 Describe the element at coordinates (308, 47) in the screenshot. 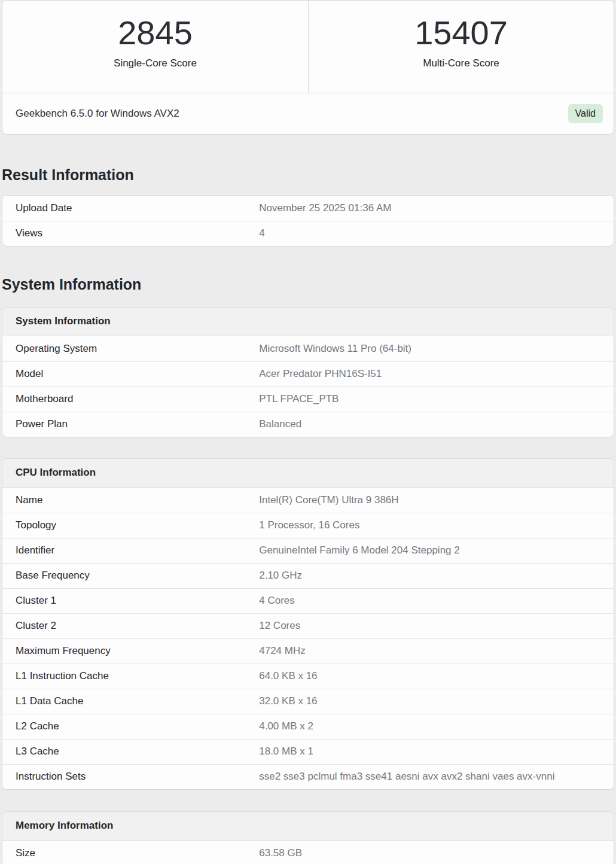

I see `score-columns: 2845 Single-Core Score 15407 Multi-Core …` at that location.